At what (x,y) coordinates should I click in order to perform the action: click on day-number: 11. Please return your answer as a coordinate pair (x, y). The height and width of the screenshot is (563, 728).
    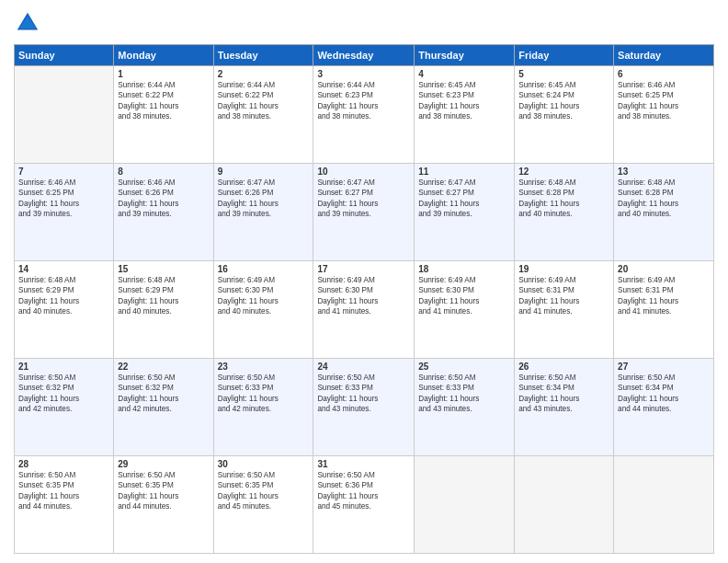
    Looking at the image, I should click on (464, 171).